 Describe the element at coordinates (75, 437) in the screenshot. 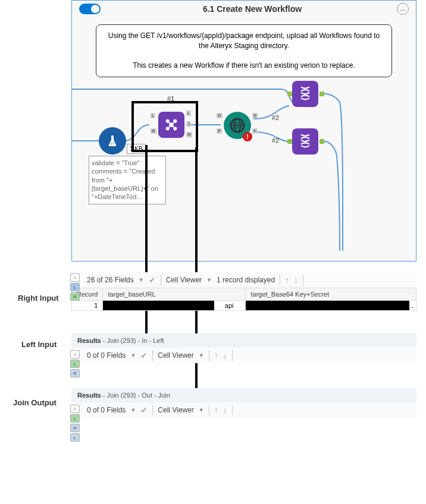

I see `anchor-lo-icon: L` at that location.